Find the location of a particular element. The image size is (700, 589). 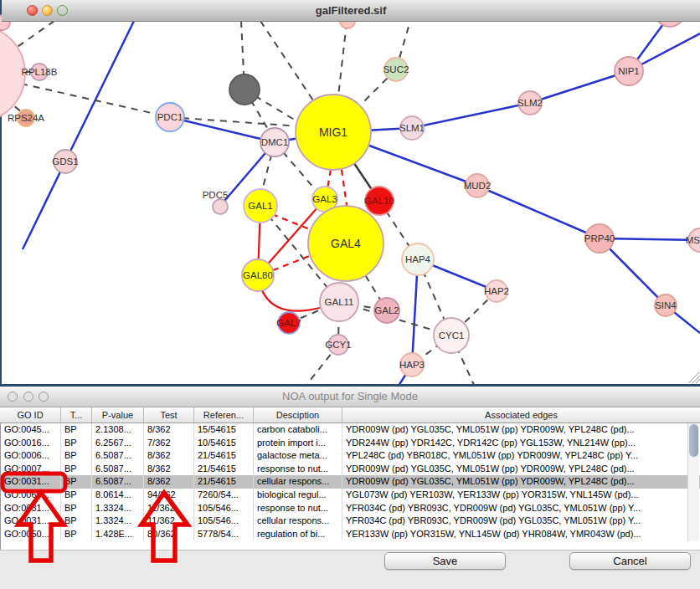

node-label: PDC5 is located at coordinates (216, 195).